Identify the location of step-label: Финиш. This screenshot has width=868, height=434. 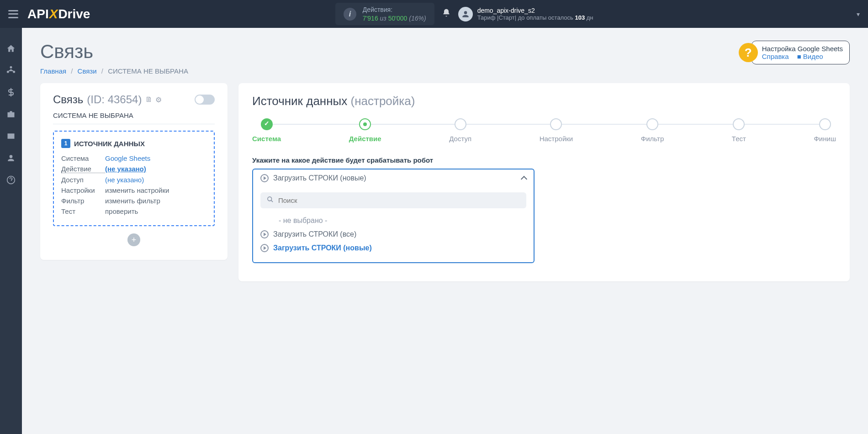
(825, 139).